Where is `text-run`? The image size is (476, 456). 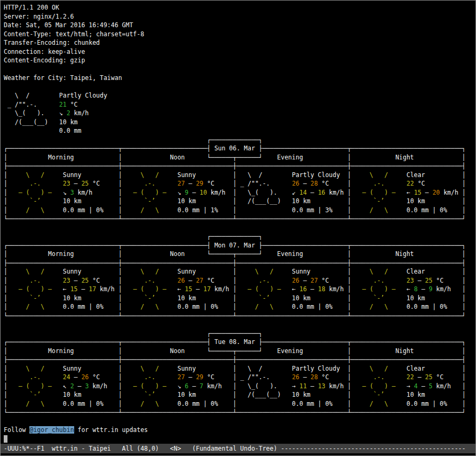
text-run is located at coordinates (264, 404).